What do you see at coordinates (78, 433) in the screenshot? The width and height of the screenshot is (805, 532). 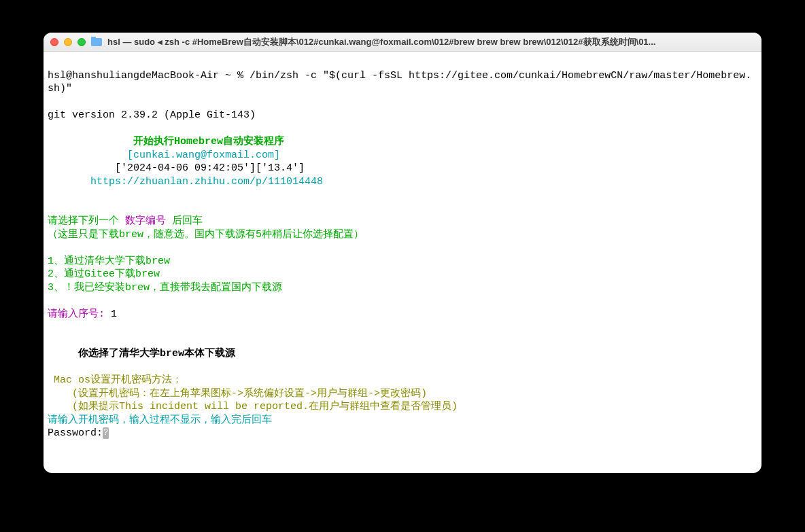 I see `password-line: Password:` at bounding box center [78, 433].